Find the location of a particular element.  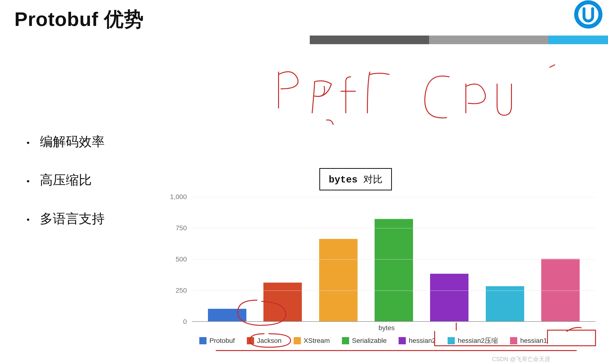

bar-Jackson is located at coordinates (283, 302).